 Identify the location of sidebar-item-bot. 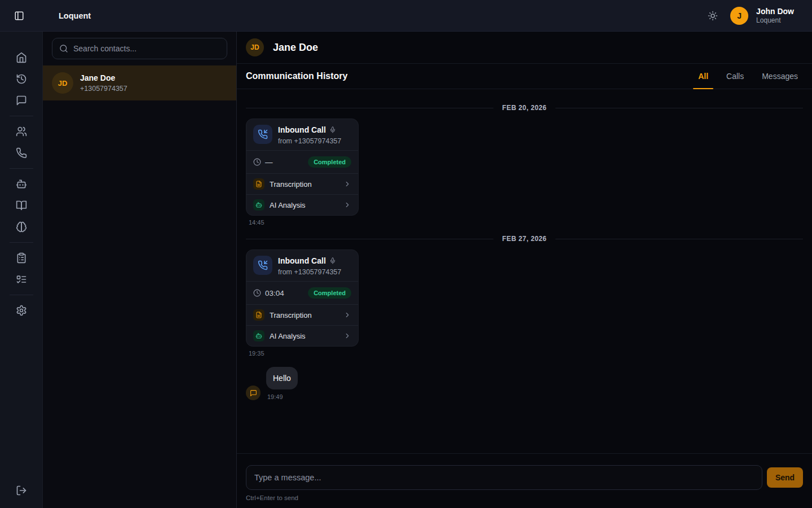
(21, 184).